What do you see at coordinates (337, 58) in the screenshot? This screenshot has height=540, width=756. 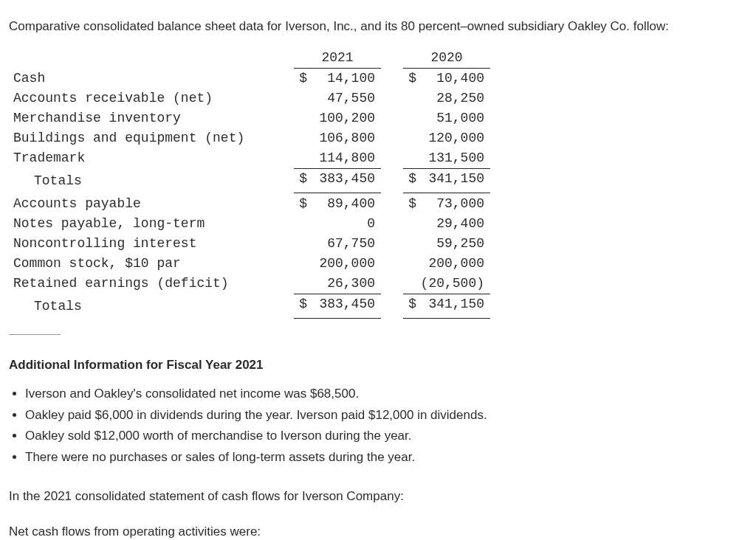 I see `col-header-2021: 2021` at bounding box center [337, 58].